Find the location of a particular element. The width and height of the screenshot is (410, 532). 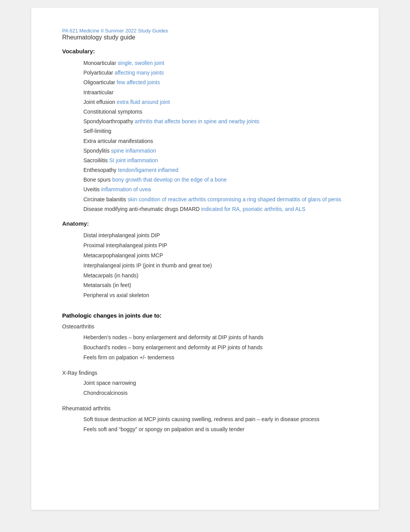

anatomy-item: Metacarpophalangeal joints MCP is located at coordinates (215, 256).